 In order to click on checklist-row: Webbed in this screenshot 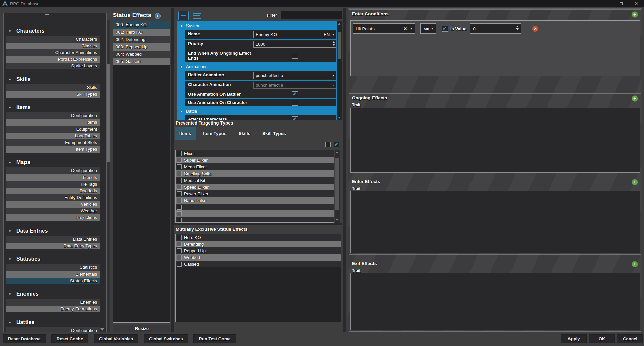, I will do `click(258, 257)`.